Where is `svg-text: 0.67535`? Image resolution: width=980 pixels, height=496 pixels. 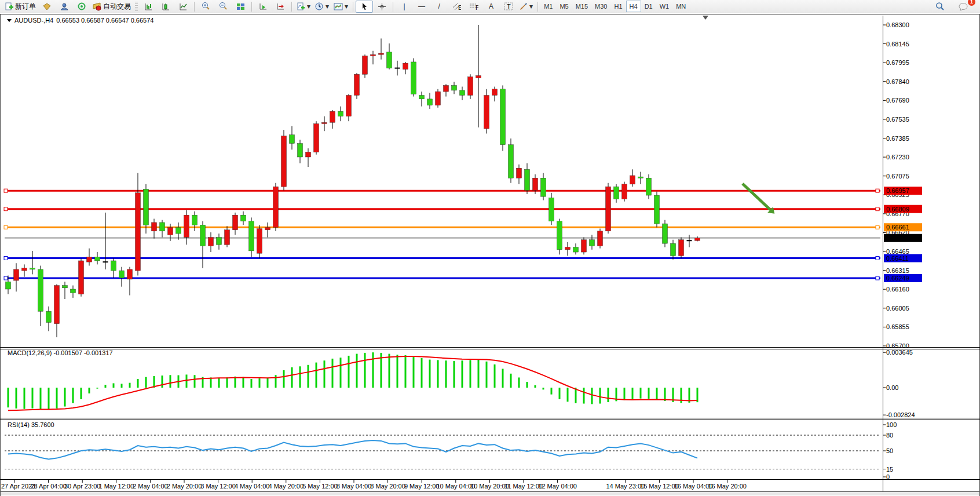 svg-text: 0.67535 is located at coordinates (898, 119).